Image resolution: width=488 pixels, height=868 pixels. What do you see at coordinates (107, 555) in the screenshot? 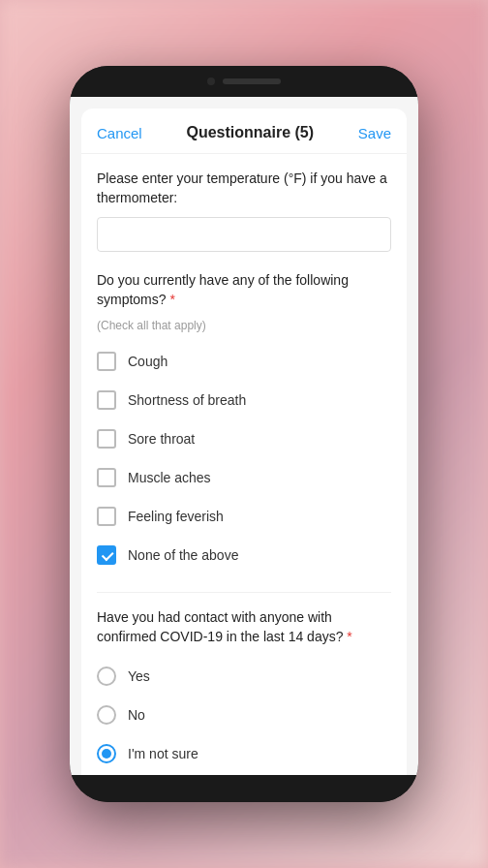
I see `checkbox-none` at bounding box center [107, 555].